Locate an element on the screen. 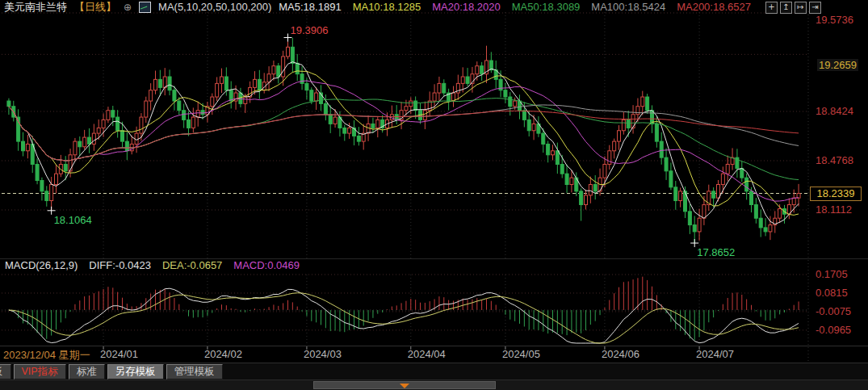 The height and width of the screenshot is (390, 868). move-icon: + is located at coordinates (772, 8).